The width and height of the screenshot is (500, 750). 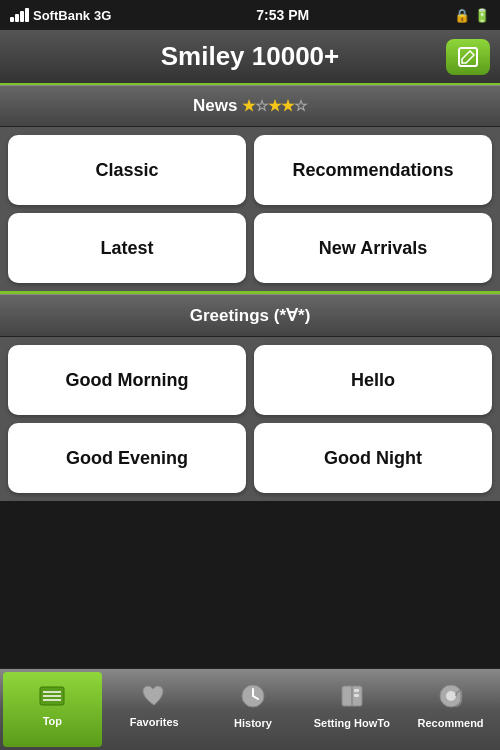 I want to click on signal-bars, so click(x=20, y=15).